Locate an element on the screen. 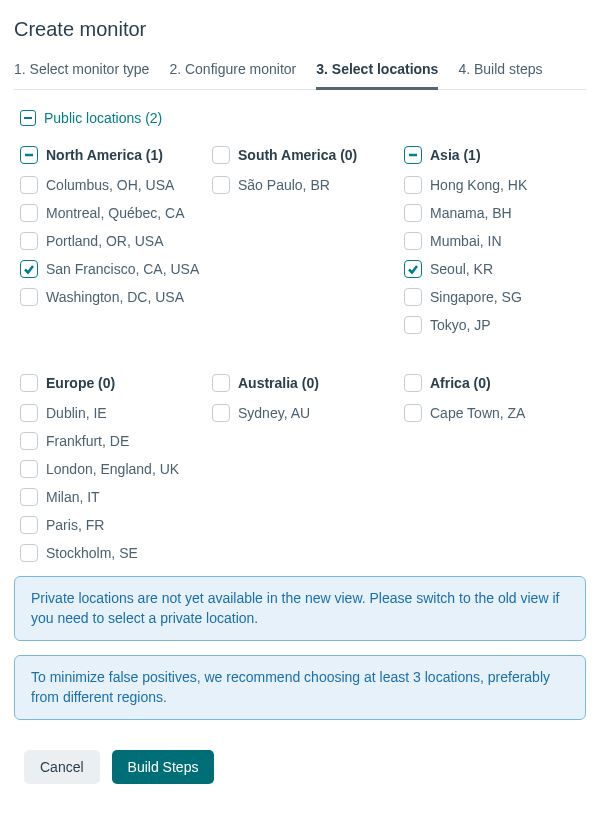  location-label: Stockholm, SE is located at coordinates (92, 553).